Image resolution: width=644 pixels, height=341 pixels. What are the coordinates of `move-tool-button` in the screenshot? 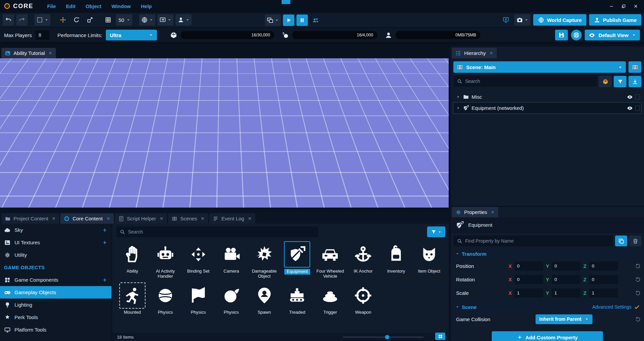 It's located at (63, 20).